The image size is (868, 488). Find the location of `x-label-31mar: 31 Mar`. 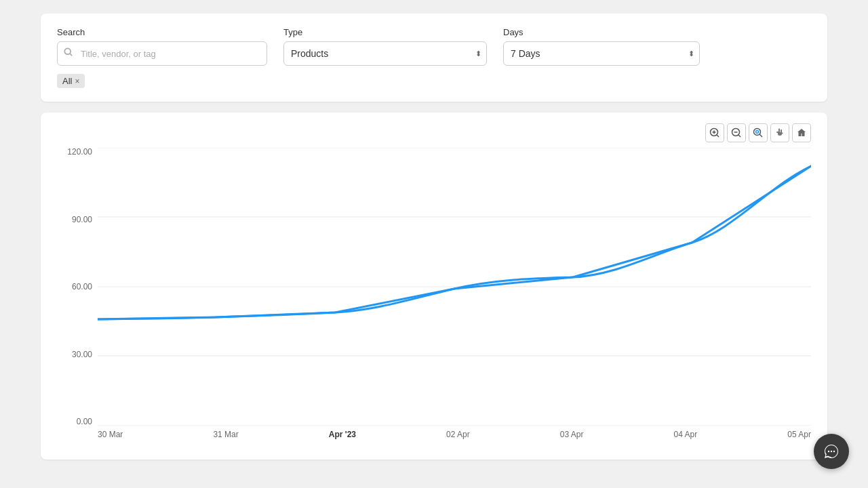

x-label-31mar: 31 Mar is located at coordinates (225, 434).